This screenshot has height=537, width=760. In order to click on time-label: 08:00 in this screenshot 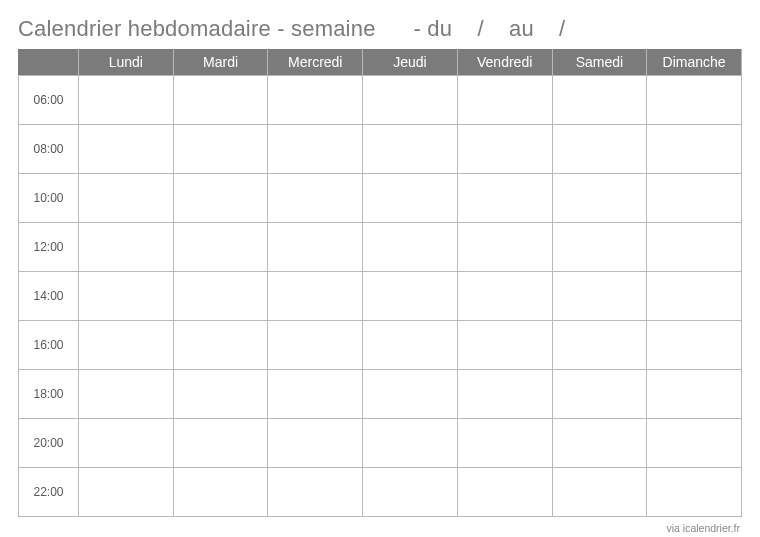, I will do `click(49, 148)`.